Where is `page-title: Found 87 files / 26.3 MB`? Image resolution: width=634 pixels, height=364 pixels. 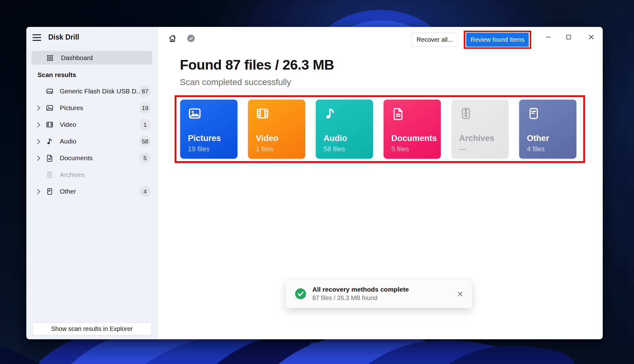 page-title: Found 87 files / 26.3 MB is located at coordinates (257, 65).